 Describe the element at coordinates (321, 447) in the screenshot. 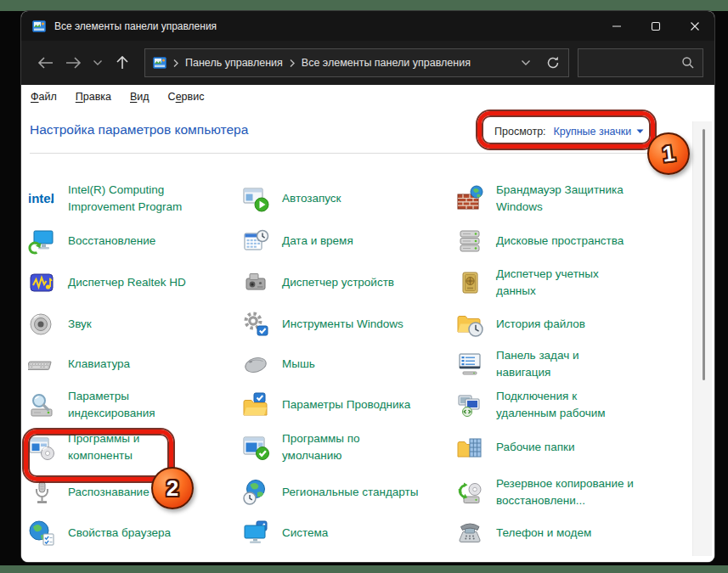

I see `item-label: Программы по умолчанию` at that location.